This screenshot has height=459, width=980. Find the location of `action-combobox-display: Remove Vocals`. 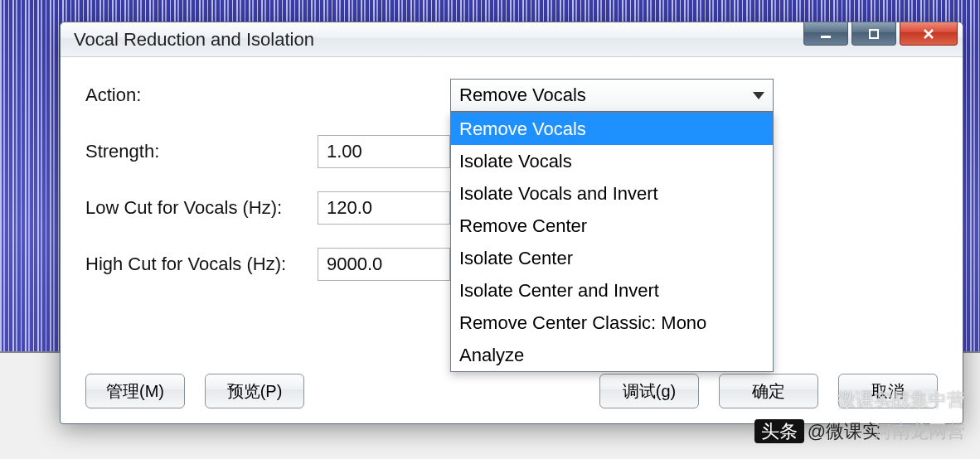

action-combobox-display: Remove Vocals is located at coordinates (612, 95).